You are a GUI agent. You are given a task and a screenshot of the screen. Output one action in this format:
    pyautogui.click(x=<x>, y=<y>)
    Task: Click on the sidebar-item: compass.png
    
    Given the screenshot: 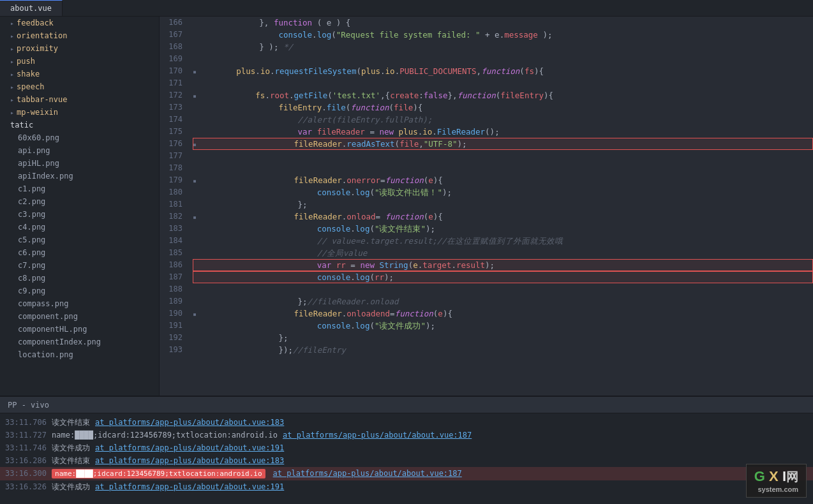 What is the action you would take?
    pyautogui.click(x=79, y=304)
    